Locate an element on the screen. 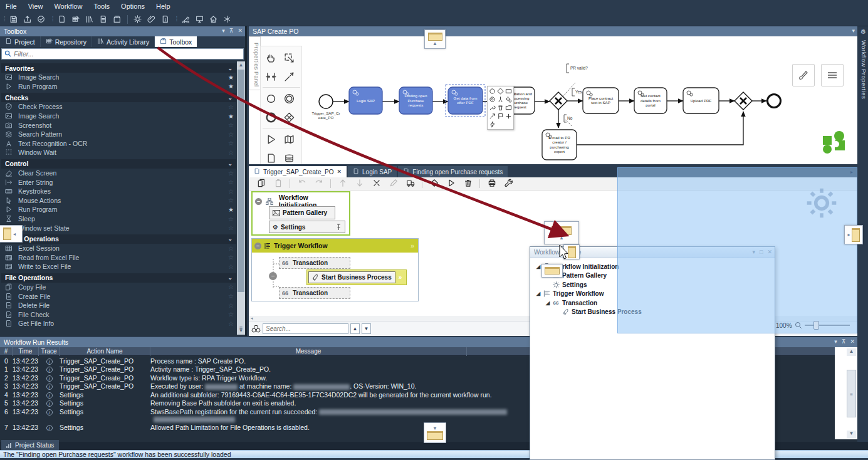 This screenshot has height=460, width=868. editor-undo-button is located at coordinates (302, 184).